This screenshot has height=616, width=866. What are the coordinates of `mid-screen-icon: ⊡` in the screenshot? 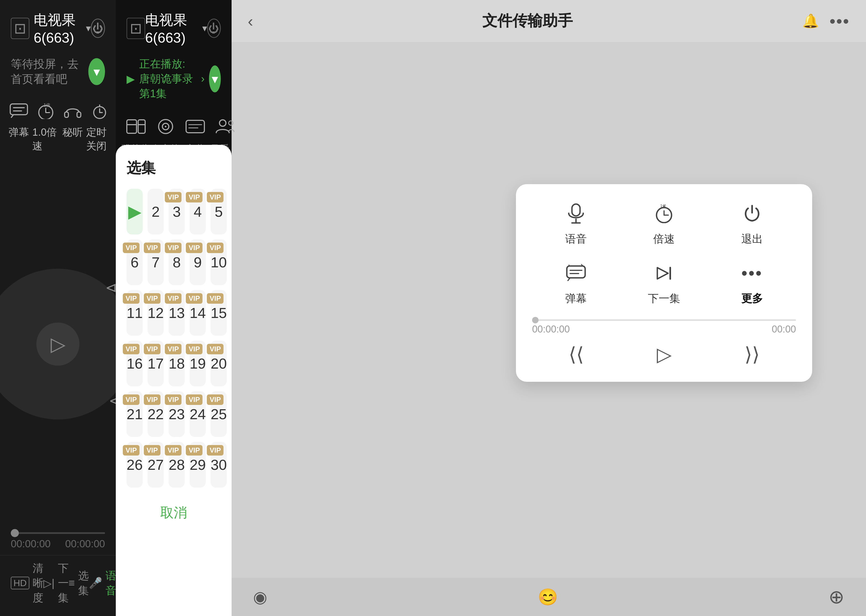 It's located at (136, 28).